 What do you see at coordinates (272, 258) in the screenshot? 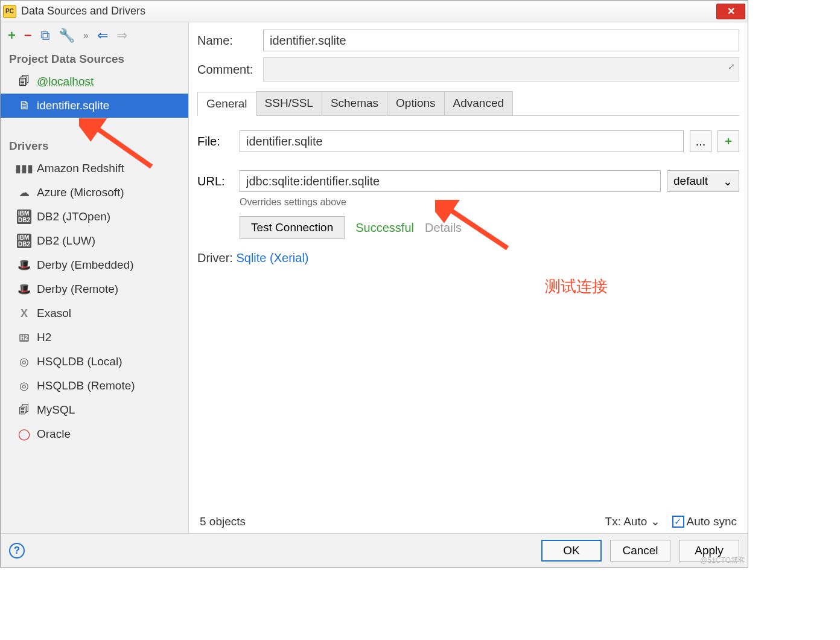
I see `driver-link: Sqlite (Xerial)` at bounding box center [272, 258].